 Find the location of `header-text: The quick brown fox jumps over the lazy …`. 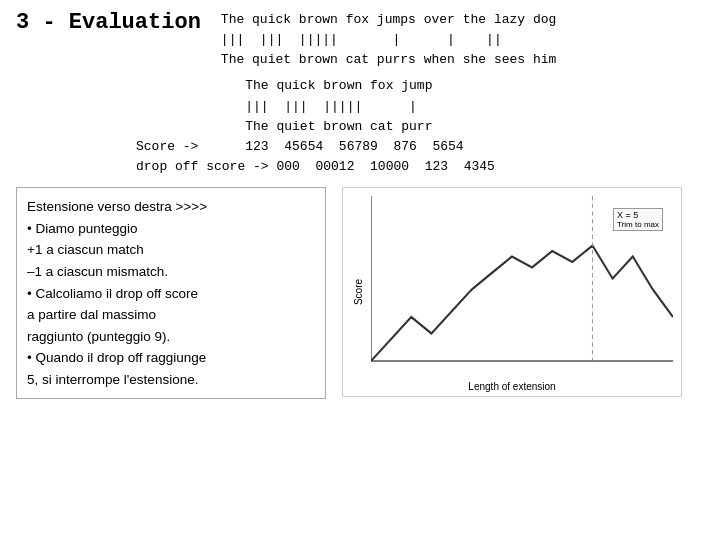

header-text: The quick brown fox jumps over the lazy … is located at coordinates (388, 40).